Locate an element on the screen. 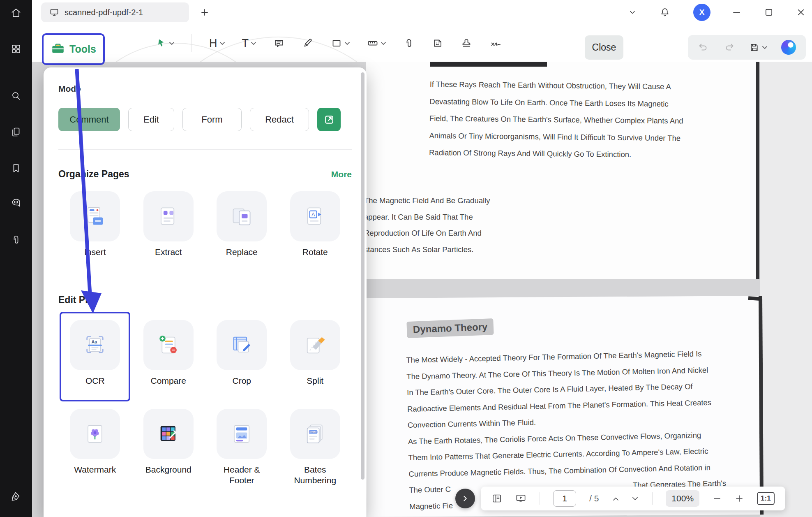 The width and height of the screenshot is (812, 517). watermark-icon is located at coordinates (95, 434).